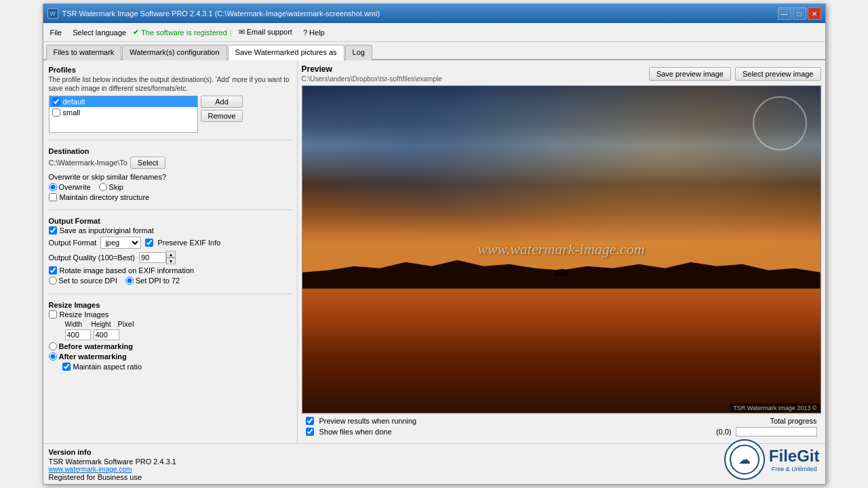  I want to click on quality-down-button: ▼, so click(171, 261).